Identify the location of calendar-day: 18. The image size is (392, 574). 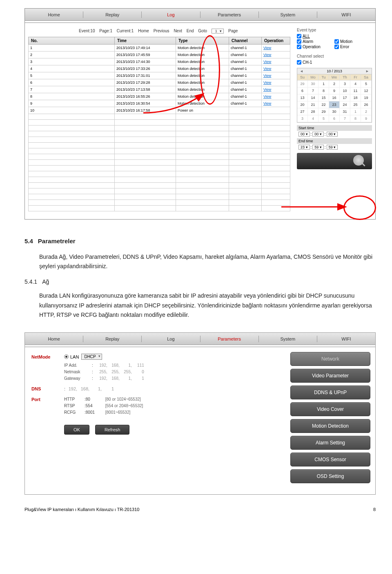
(356, 98).